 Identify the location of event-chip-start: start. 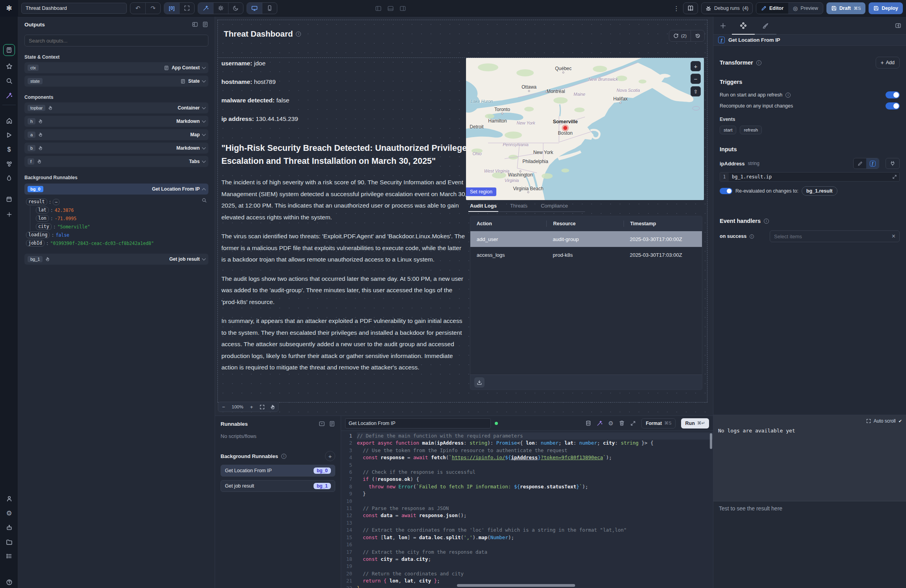
(728, 130).